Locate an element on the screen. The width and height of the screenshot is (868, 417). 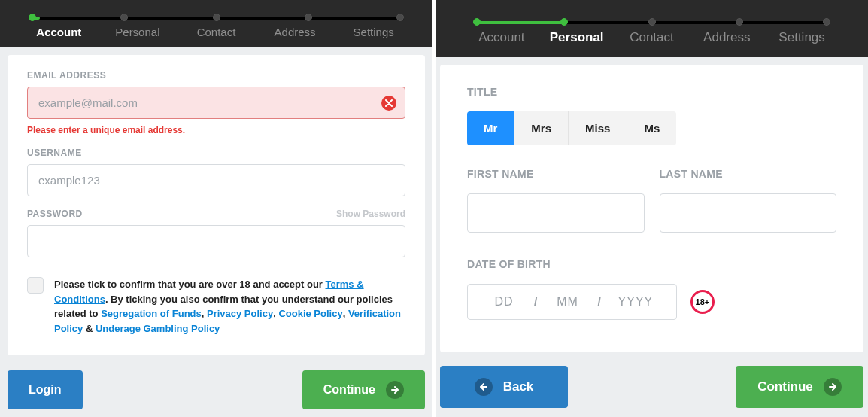
username-field is located at coordinates (217, 181).